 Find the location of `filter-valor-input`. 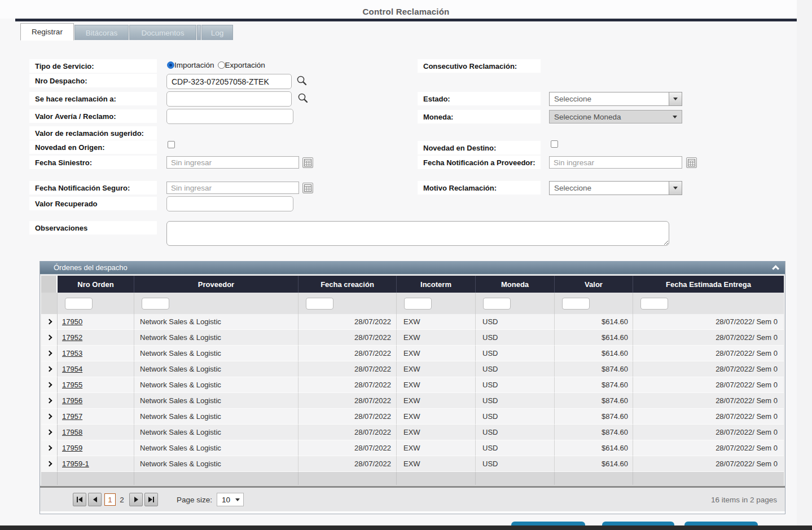

filter-valor-input is located at coordinates (576, 303).